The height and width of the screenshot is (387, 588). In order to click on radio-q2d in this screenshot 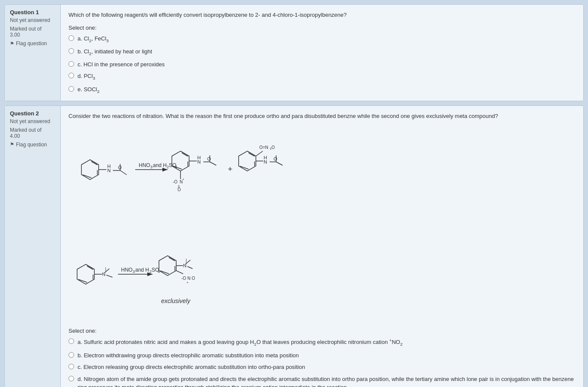, I will do `click(72, 379)`.